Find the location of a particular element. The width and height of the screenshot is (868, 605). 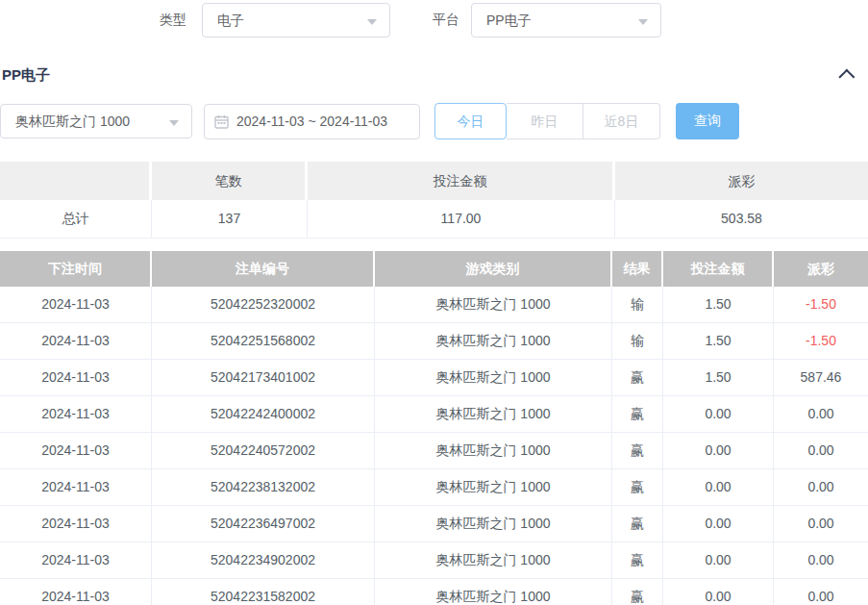

top-filter-bar: 类型 电子 平台 PP电子 is located at coordinates (434, 20).